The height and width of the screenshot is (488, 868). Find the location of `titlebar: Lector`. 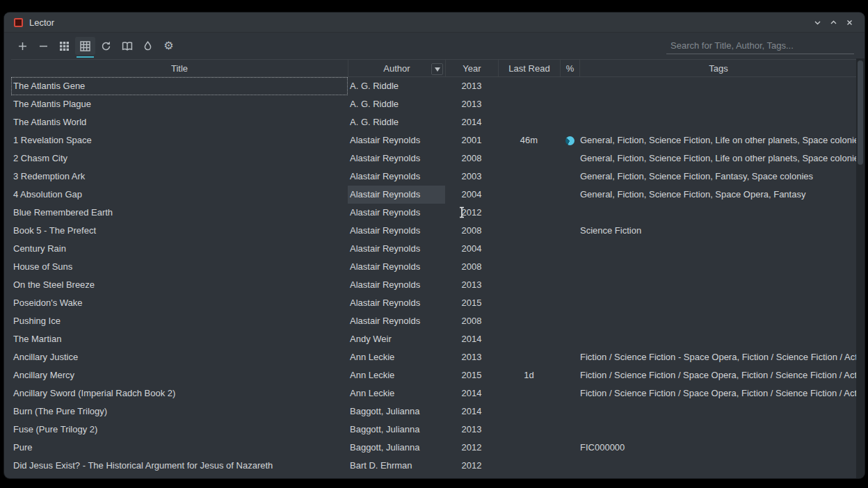

titlebar: Lector is located at coordinates (434, 22).